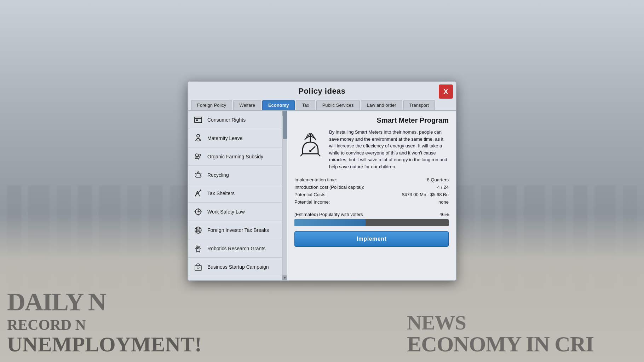 The image size is (644, 362). I want to click on popularity-progress-fill, so click(330, 223).